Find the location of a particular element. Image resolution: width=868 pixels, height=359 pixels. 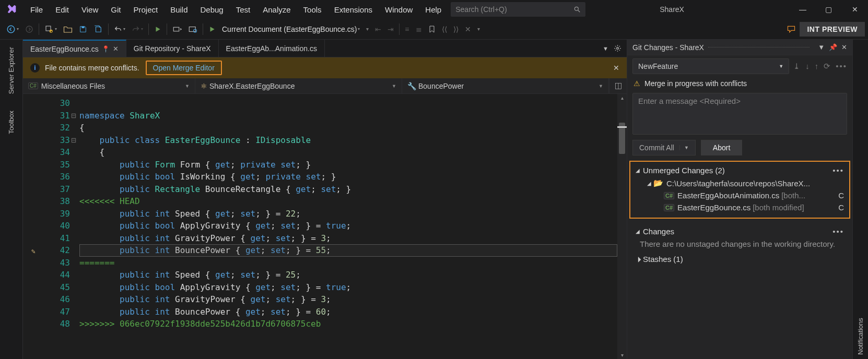

commit-message-input: Enter a message <Required> is located at coordinates (740, 114).